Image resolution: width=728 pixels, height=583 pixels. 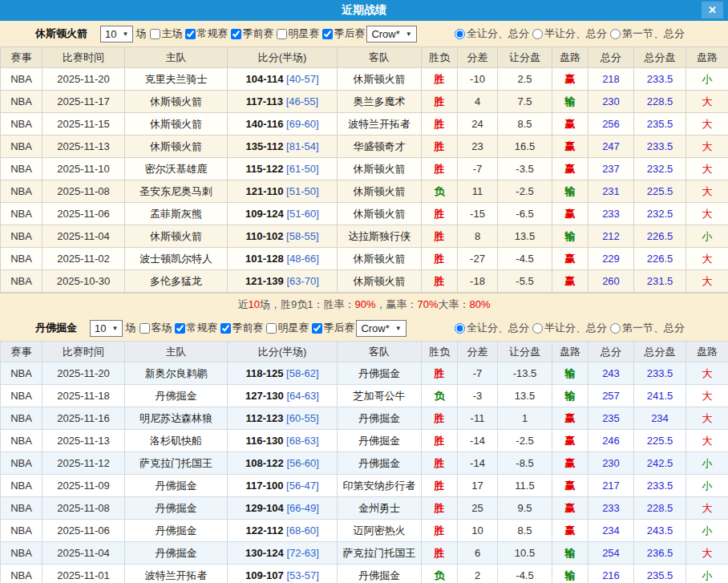 What do you see at coordinates (282, 531) in the screenshot?
I see `cell-score: 122-112 [68-60]` at bounding box center [282, 531].